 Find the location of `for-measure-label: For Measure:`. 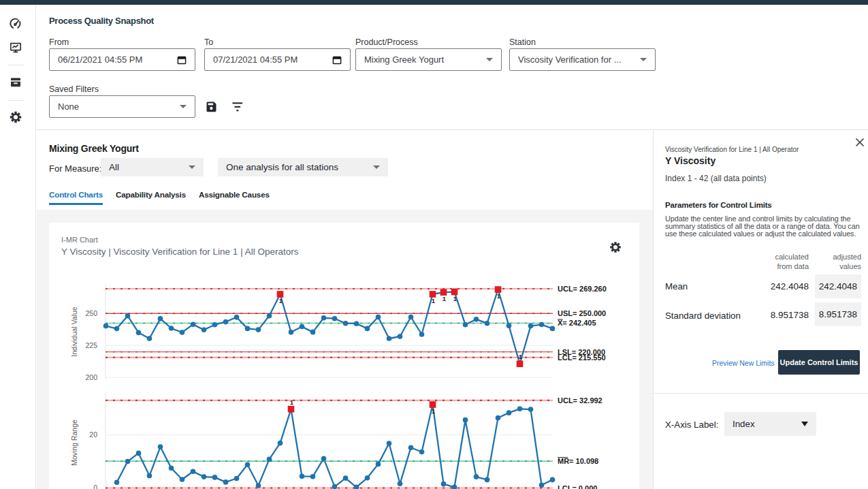

for-measure-label: For Measure: is located at coordinates (75, 169).